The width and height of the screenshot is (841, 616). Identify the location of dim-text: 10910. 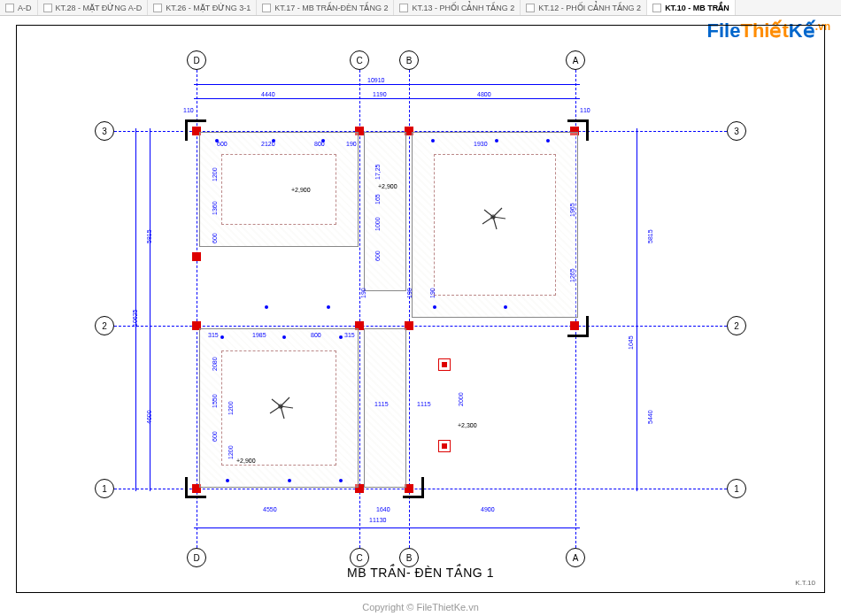
(375, 80).